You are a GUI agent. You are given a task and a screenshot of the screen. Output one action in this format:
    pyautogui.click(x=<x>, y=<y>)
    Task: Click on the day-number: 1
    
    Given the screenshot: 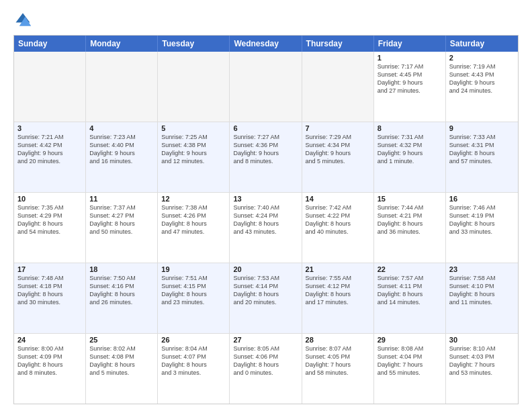 What is the action you would take?
    pyautogui.click(x=410, y=58)
    